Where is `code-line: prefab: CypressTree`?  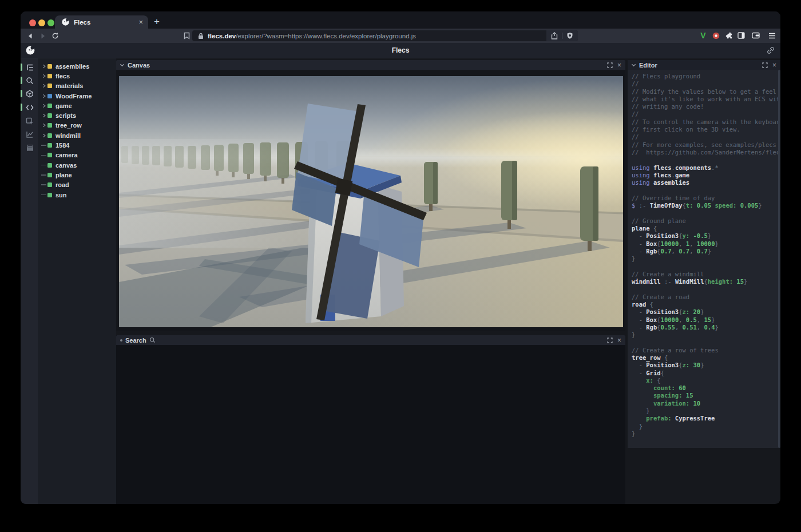 code-line: prefab: CypressTree is located at coordinates (706, 419).